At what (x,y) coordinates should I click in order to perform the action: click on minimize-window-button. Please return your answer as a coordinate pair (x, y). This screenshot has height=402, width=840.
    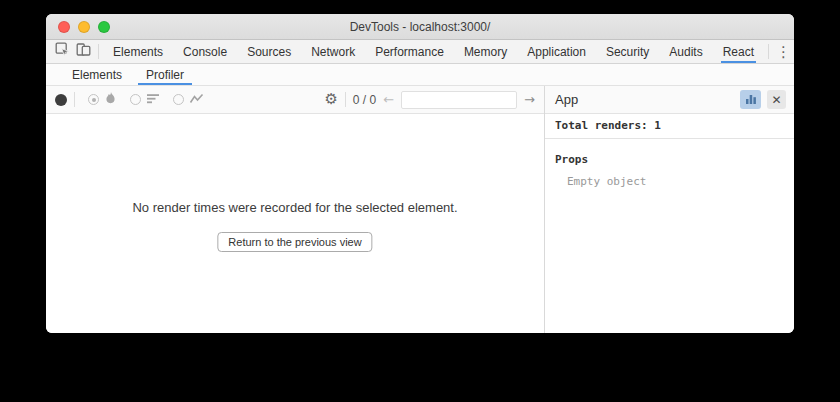
    Looking at the image, I should click on (84, 27).